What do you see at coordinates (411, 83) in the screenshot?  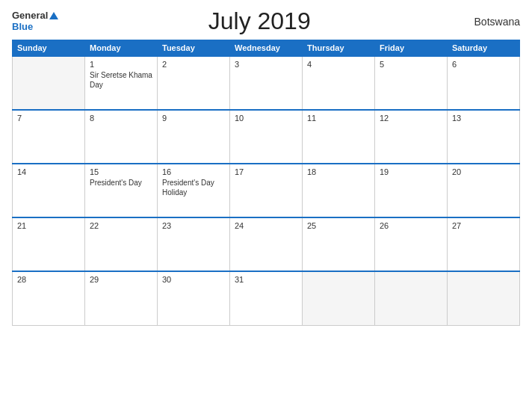 I see `calendar-day-cell: 5` at bounding box center [411, 83].